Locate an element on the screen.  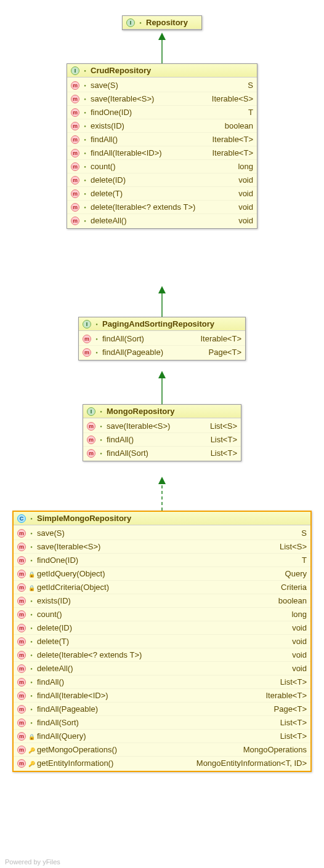
member-row: mgetIdQuery(Object)Query is located at coordinates (162, 573).